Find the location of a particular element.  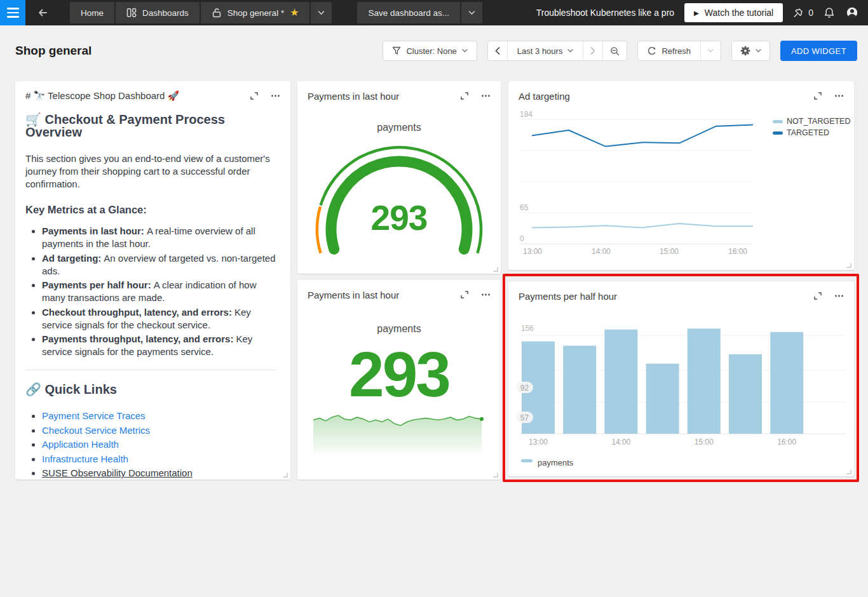

zoom-out-icon is located at coordinates (615, 51).